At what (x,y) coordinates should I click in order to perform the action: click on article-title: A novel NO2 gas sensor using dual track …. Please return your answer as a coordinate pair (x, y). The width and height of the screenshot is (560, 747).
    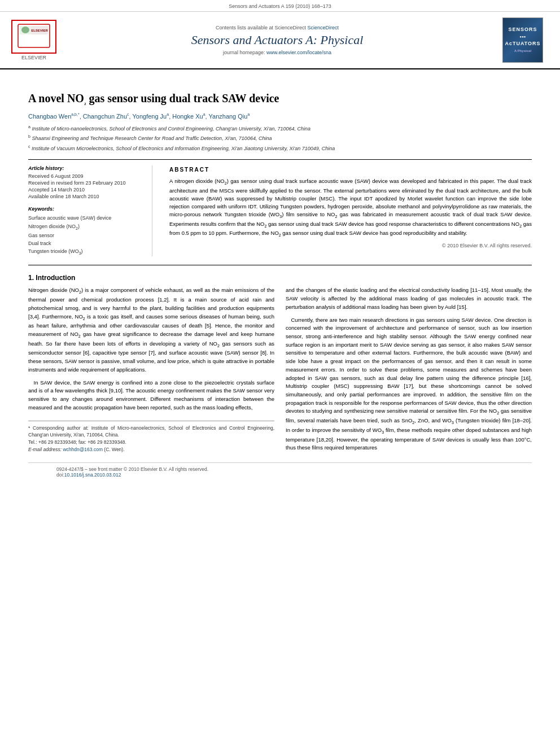
    Looking at the image, I should click on (280, 99).